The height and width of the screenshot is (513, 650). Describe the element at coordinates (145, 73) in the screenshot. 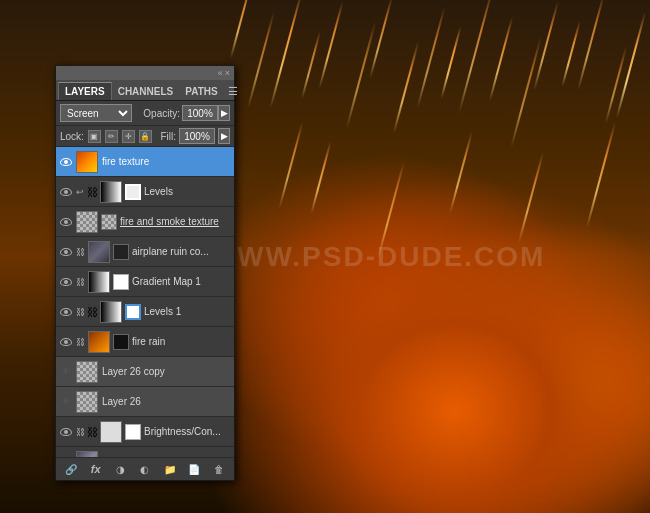

I see `panel-title-bar: « ×` at that location.